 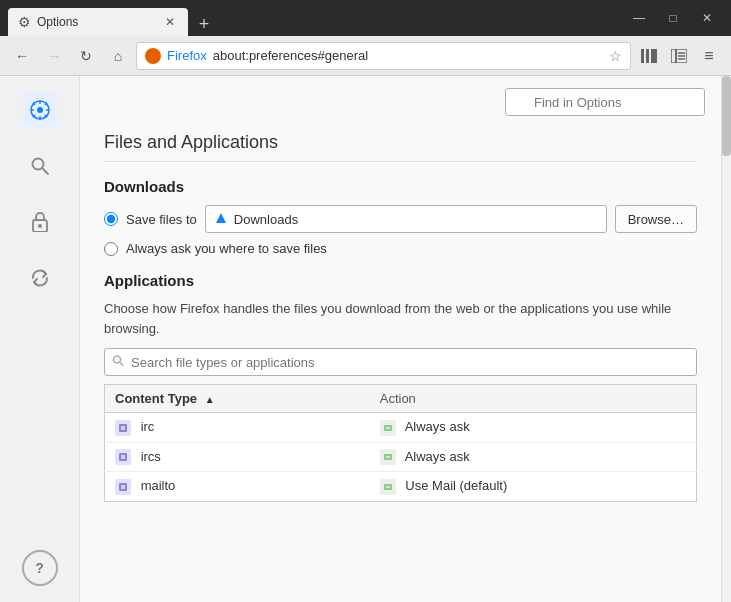 I want to click on tab-close-button: ✕, so click(x=170, y=22).